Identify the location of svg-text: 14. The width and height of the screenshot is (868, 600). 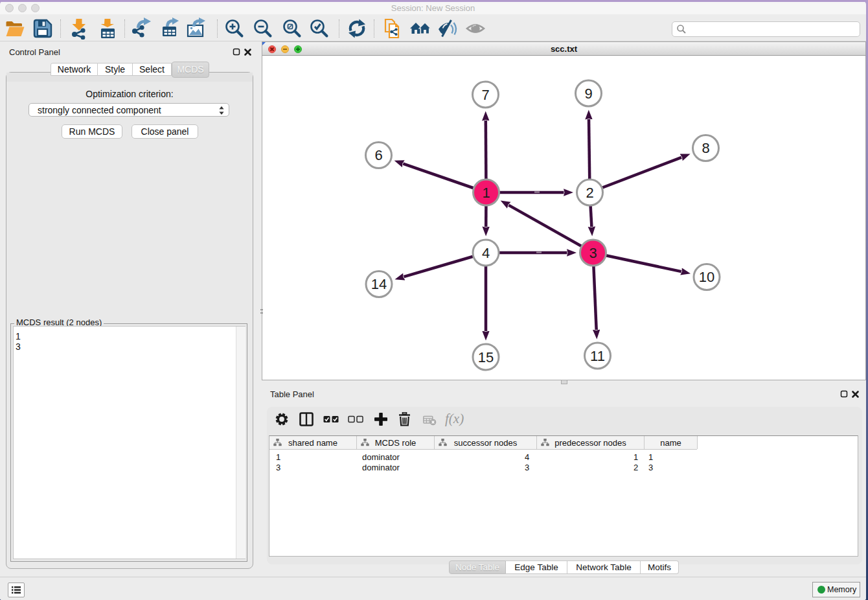
(379, 284).